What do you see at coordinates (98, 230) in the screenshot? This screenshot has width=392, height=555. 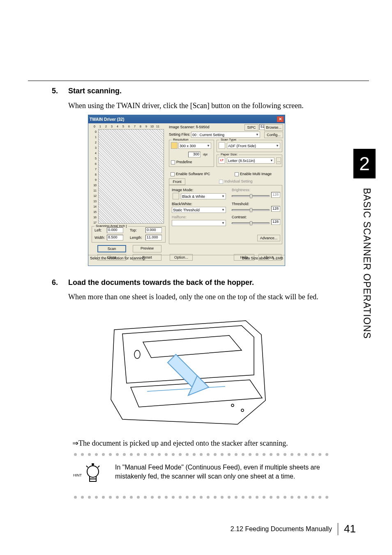 I see `left-label: Left:` at bounding box center [98, 230].